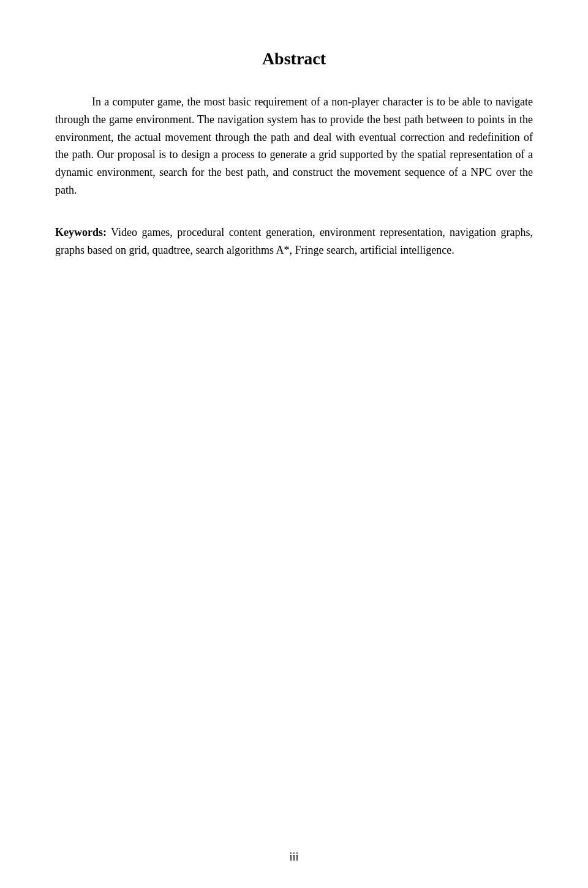 The image size is (588, 888). I want to click on keywords-label: Keywords:, so click(81, 232).